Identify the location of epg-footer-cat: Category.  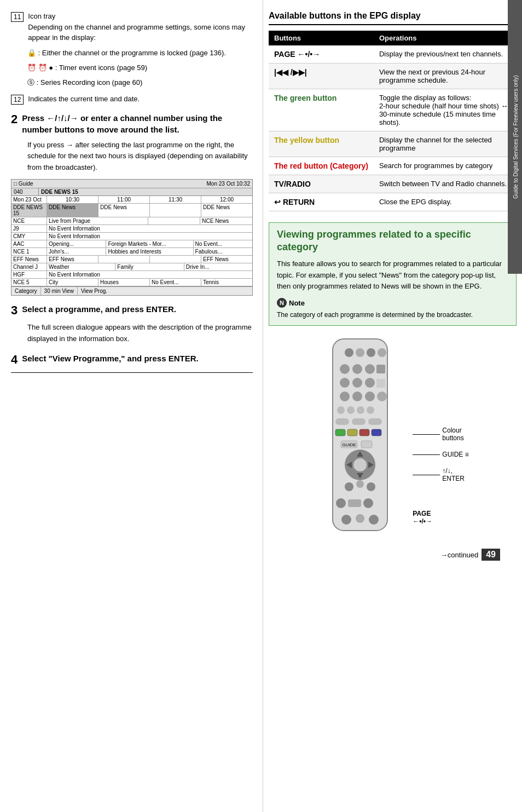
(26, 291).